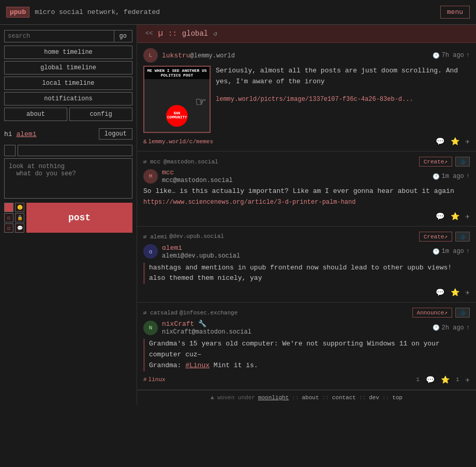  I want to click on post-1-avatar: L, so click(151, 55).